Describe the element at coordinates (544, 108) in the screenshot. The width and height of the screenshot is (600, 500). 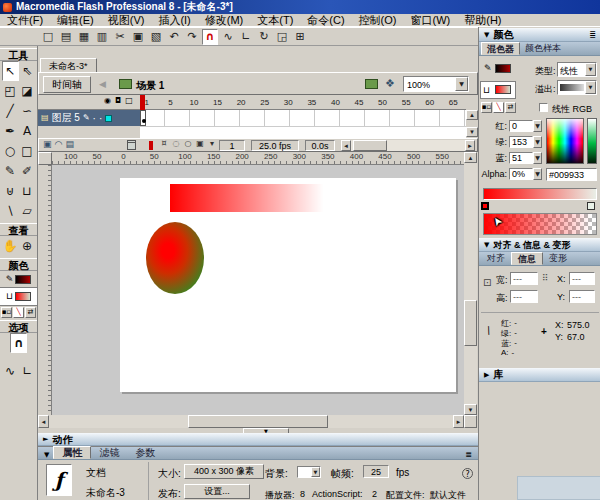
I see `linear-rgb-checkbox` at that location.